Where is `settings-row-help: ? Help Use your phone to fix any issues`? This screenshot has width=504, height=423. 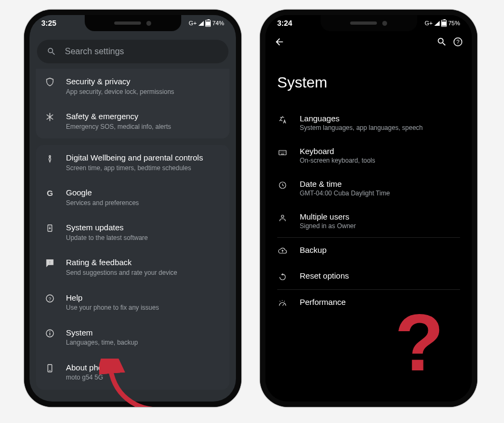 settings-row-help: ? Help Use your phone to fix any issues is located at coordinates (133, 303).